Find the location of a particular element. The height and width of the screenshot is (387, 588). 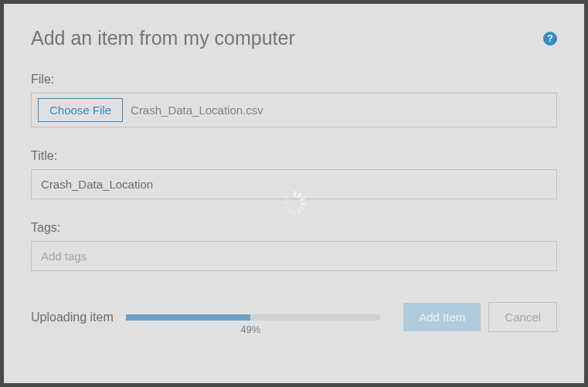

add-item-button: Add Item is located at coordinates (442, 317).